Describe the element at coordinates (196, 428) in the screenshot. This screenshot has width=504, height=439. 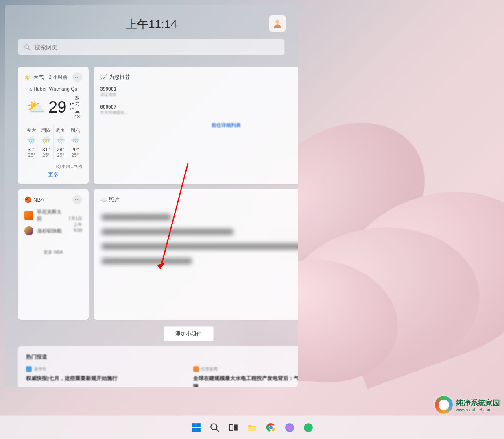
I see `start-button` at that location.